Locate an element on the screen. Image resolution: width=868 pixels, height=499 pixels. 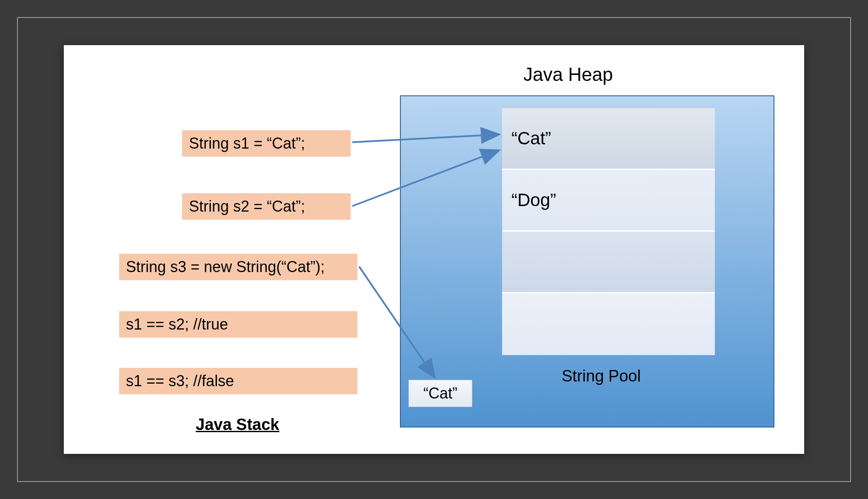
string-pool-table: “Cat” “Dog” is located at coordinates (608, 232).